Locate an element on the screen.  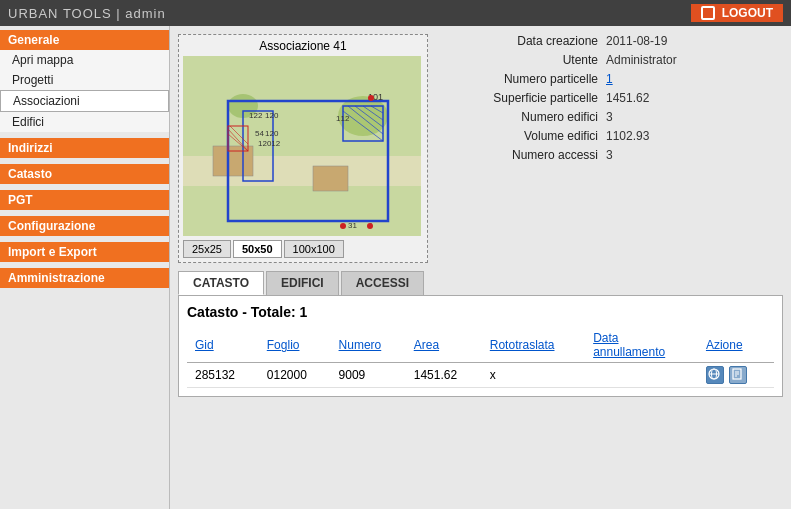
sidebar-section-import-export: Import e Export is located at coordinates (84, 252).